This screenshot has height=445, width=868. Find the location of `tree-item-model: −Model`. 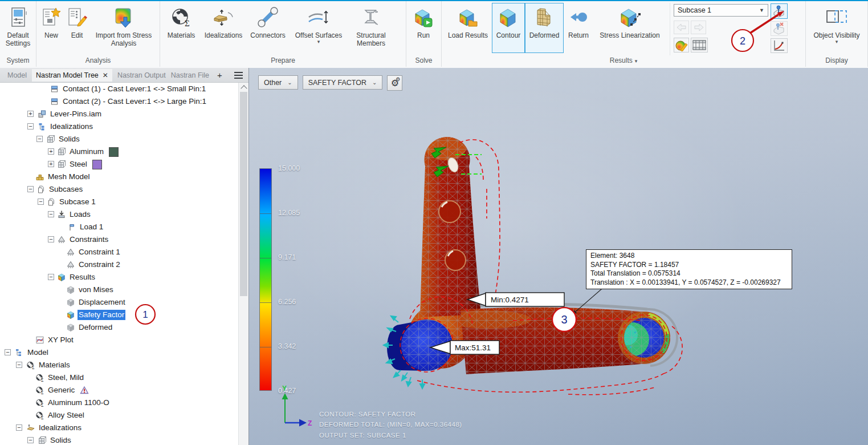

tree-item-model: −Model is located at coordinates (119, 353).